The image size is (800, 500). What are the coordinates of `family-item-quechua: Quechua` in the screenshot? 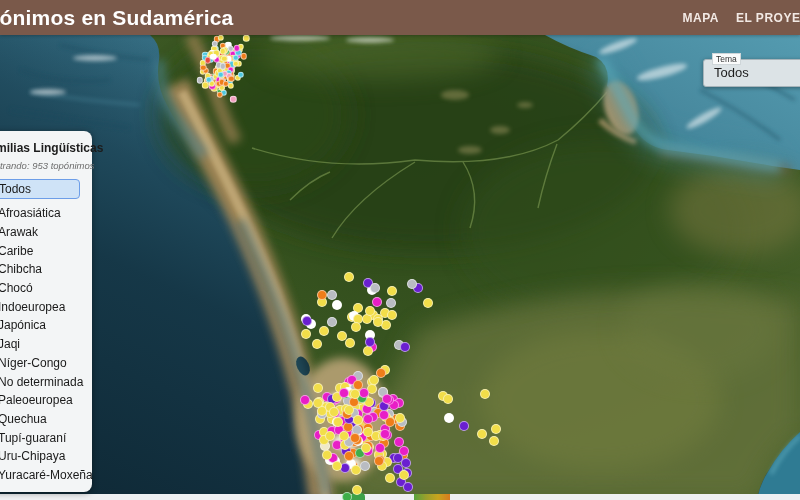 It's located at (40, 420).